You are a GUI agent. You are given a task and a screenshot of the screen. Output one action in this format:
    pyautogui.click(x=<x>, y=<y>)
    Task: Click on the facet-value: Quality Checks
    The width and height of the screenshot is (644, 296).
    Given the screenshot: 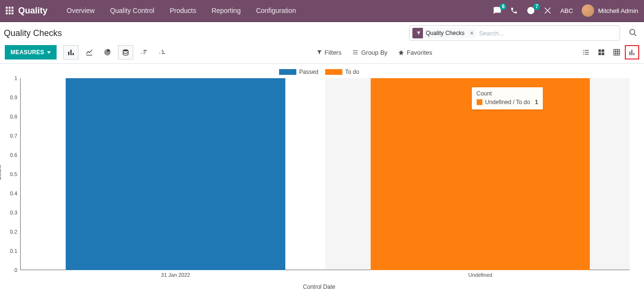 What is the action you would take?
    pyautogui.click(x=445, y=33)
    